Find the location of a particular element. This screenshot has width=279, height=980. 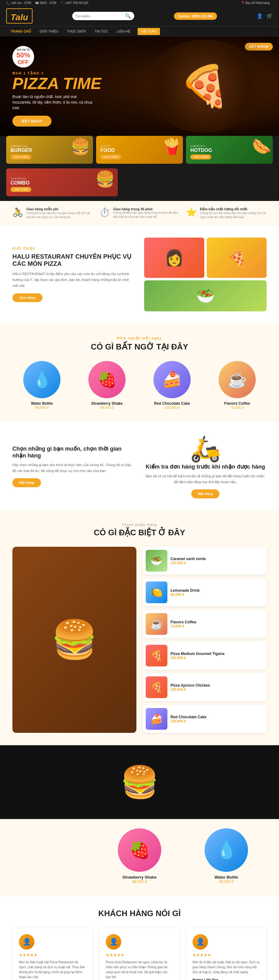

burger-btn: XEM THÊM is located at coordinates (21, 157).